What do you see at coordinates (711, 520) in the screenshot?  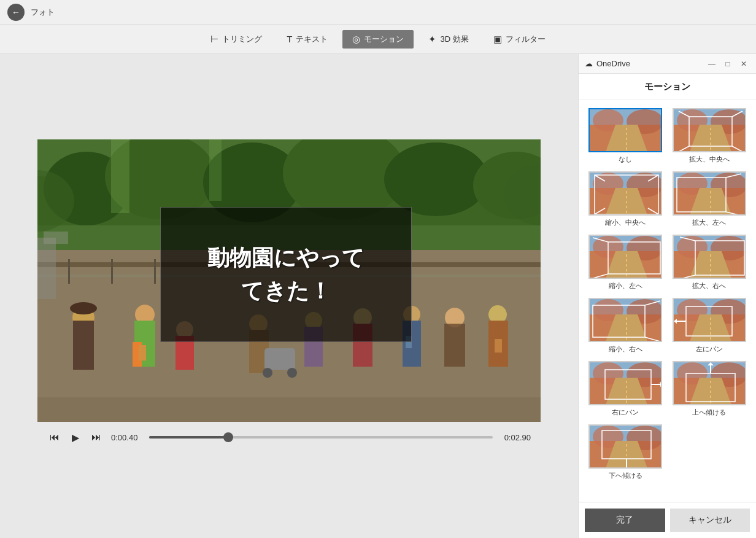 I see `cancel-button: キャンセル` at bounding box center [711, 520].